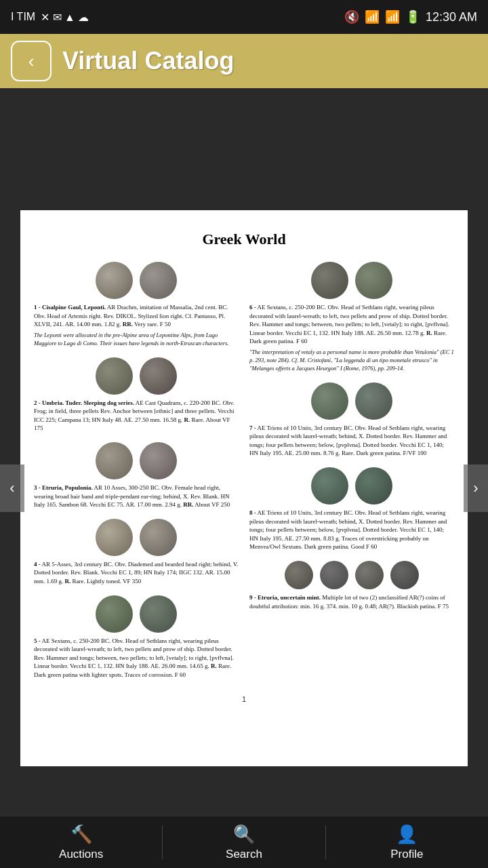 The width and height of the screenshot is (488, 868). I want to click on lot-5-text: 5 - AE Sextans, c. 250-200 BC. Obv. Head…, so click(136, 658).